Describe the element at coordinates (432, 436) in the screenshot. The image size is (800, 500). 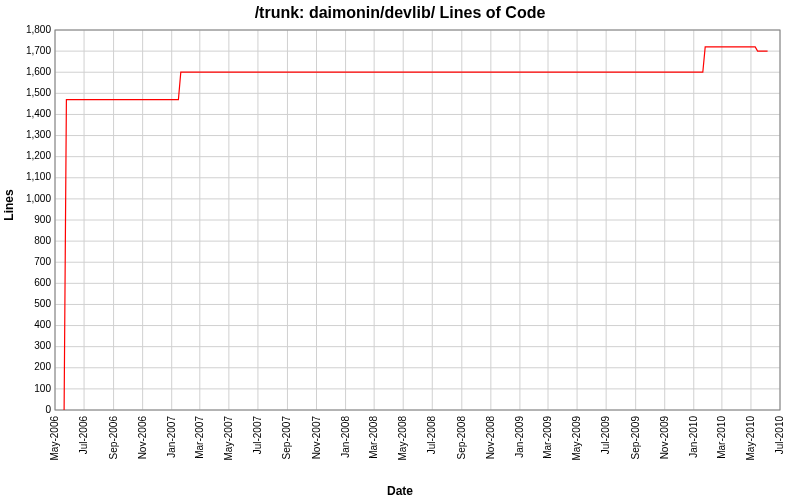
I see `svg-text: Jul-2008` at that location.